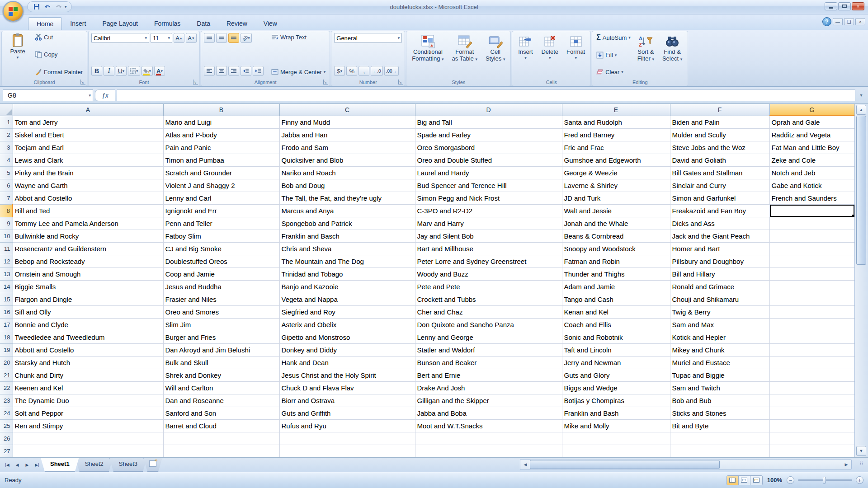 This screenshot has width=868, height=488. What do you see at coordinates (720, 185) in the screenshot?
I see `cell-F6: Sinclair and Curry` at bounding box center [720, 185].